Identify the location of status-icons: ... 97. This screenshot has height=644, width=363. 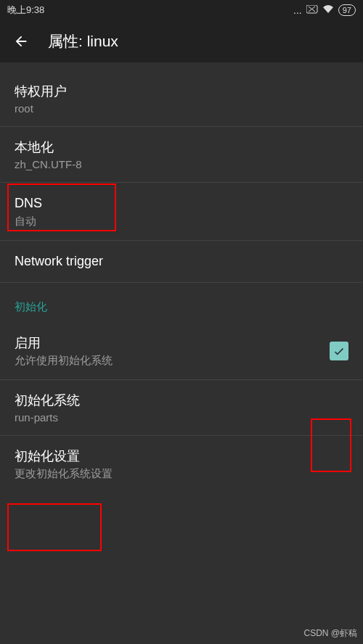
(325, 10).